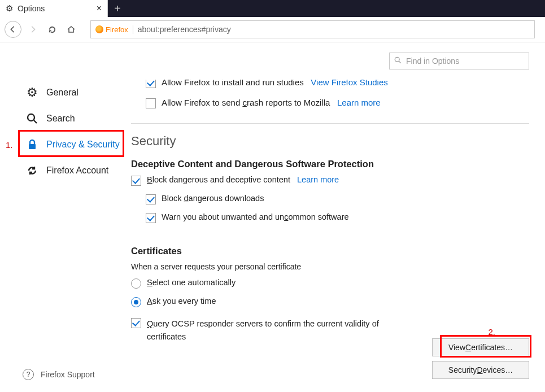 The width and height of the screenshot is (545, 392). What do you see at coordinates (136, 181) in the screenshot?
I see `block-content-checkbox` at bounding box center [136, 181].